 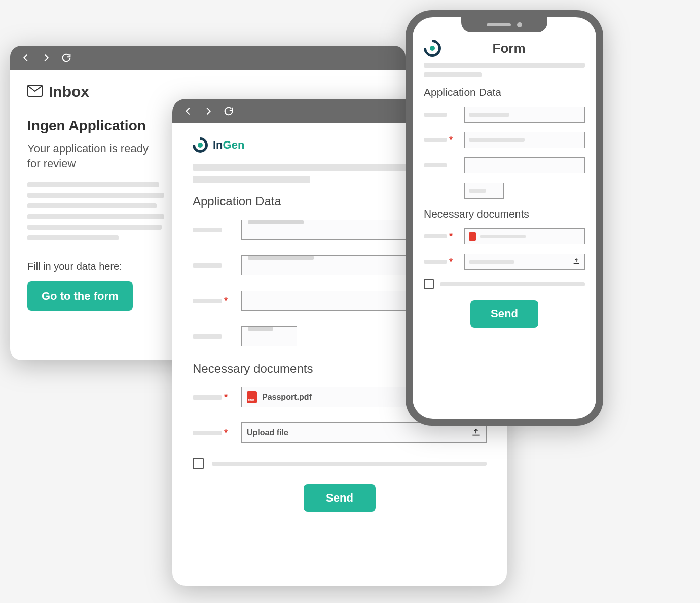 I want to click on uploaded-filename: Passport.pdf, so click(x=287, y=397).